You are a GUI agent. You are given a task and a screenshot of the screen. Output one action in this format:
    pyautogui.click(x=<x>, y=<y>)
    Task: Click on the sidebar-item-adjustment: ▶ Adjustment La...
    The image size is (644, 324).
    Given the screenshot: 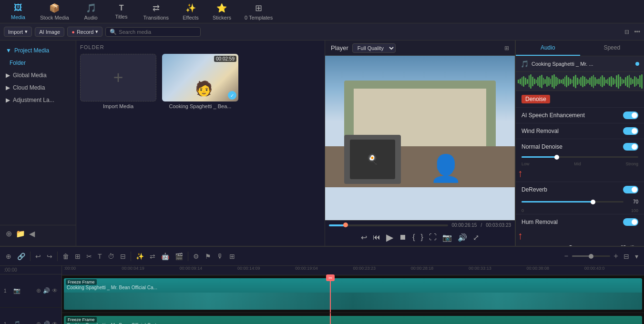 What is the action you would take?
    pyautogui.click(x=38, y=100)
    